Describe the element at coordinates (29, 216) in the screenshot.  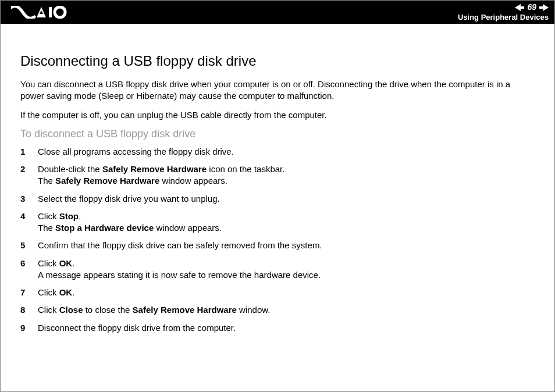
I see `step-number: 4` at that location.